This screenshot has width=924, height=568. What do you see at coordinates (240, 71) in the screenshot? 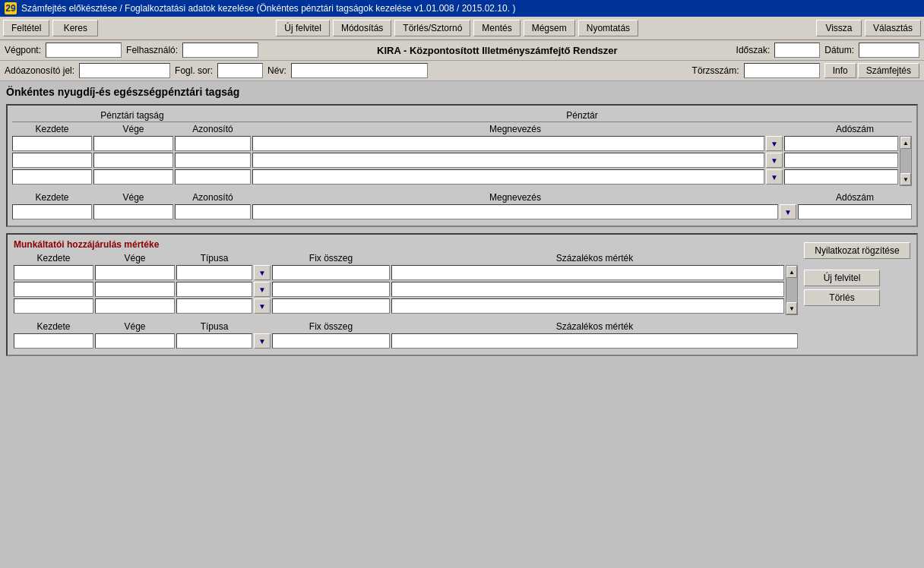
I see `fogl-sor-input` at bounding box center [240, 71].